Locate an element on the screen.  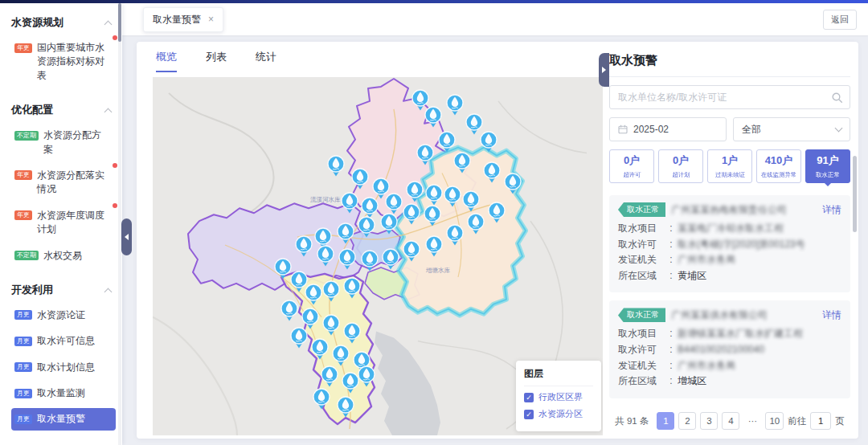
water-drop-icon is located at coordinates (447, 141).